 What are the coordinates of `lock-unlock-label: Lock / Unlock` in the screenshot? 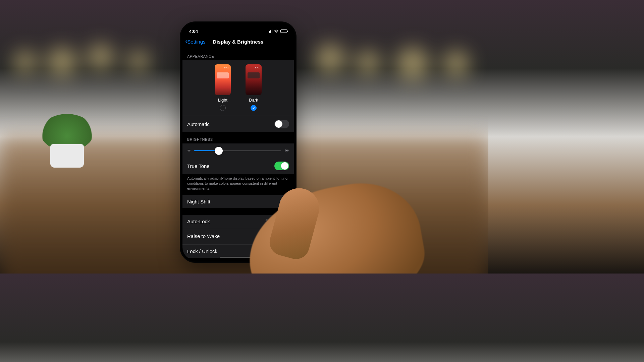 It's located at (202, 251).